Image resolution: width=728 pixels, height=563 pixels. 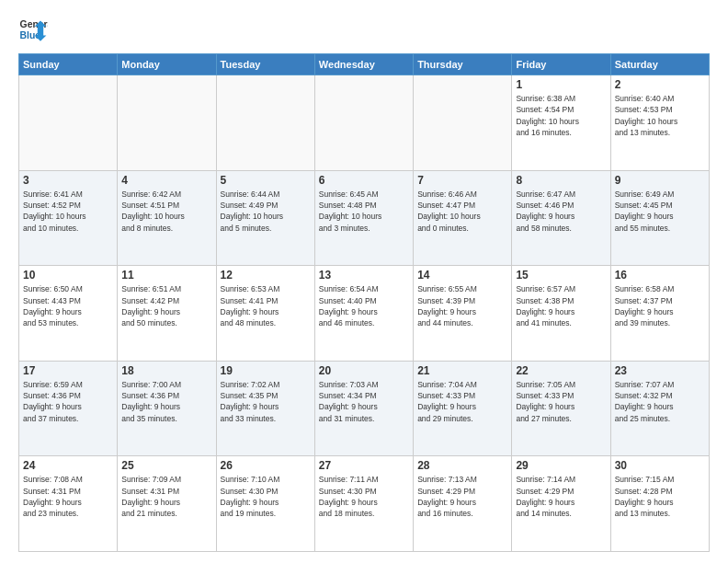 I want to click on day-number: 27, so click(x=364, y=465).